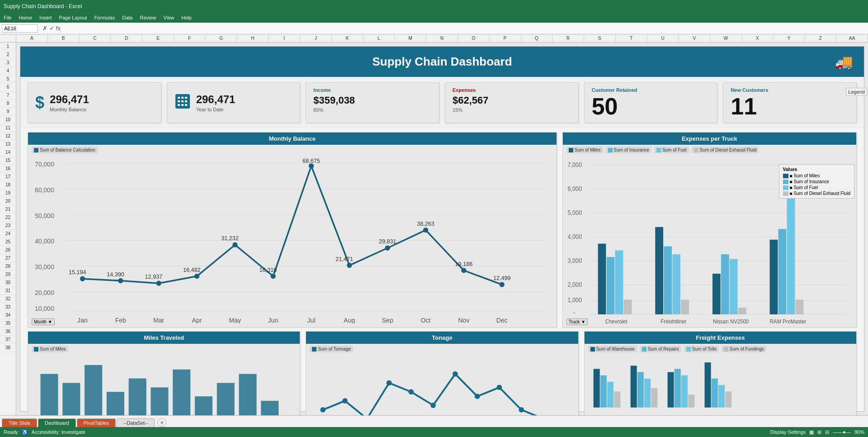 This screenshot has width=868, height=437. Describe the element at coordinates (186, 18) in the screenshot. I see `ribbon-tab-help: Help` at that location.